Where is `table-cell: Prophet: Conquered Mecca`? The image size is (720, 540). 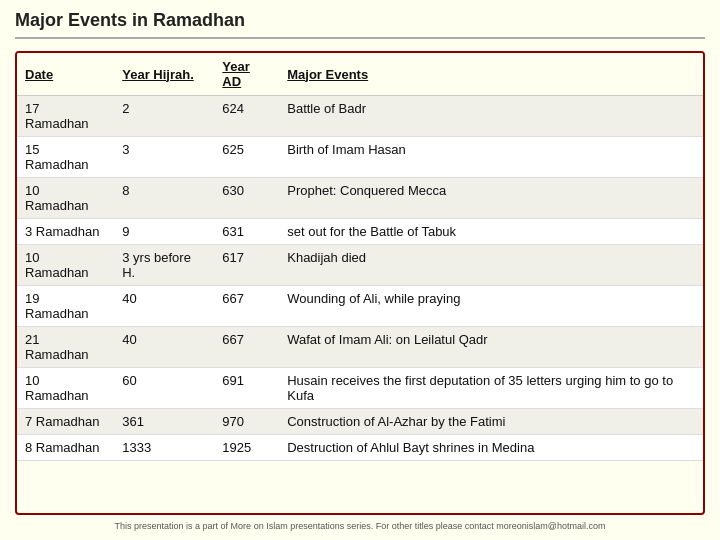
table-cell: Prophet: Conquered Mecca is located at coordinates (491, 198).